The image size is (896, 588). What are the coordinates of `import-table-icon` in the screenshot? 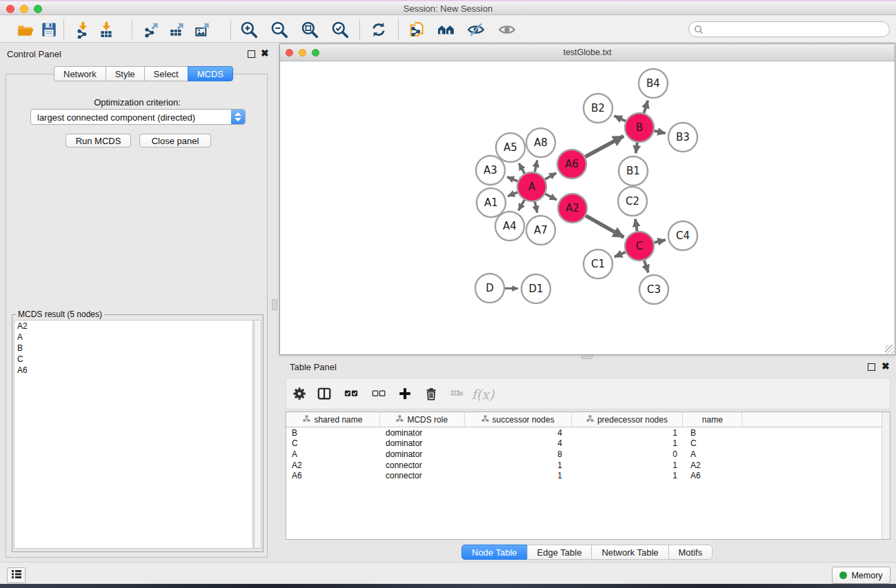 It's located at (106, 30).